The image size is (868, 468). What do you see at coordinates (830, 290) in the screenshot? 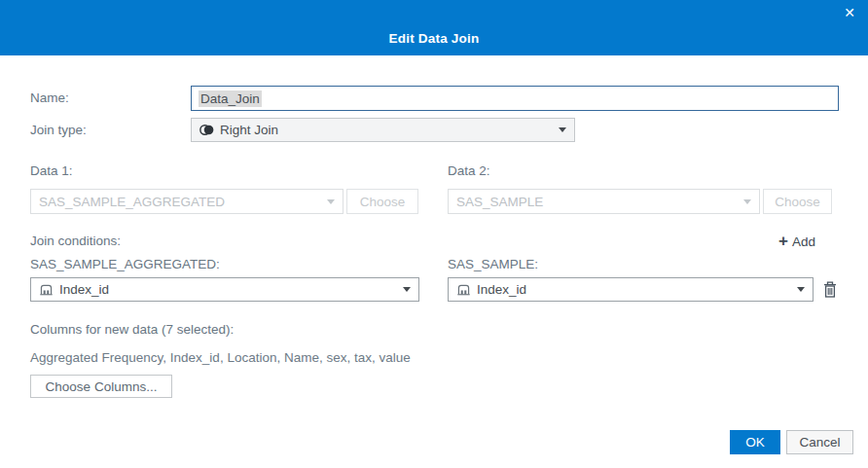
I see `delete-condition-button` at bounding box center [830, 290].